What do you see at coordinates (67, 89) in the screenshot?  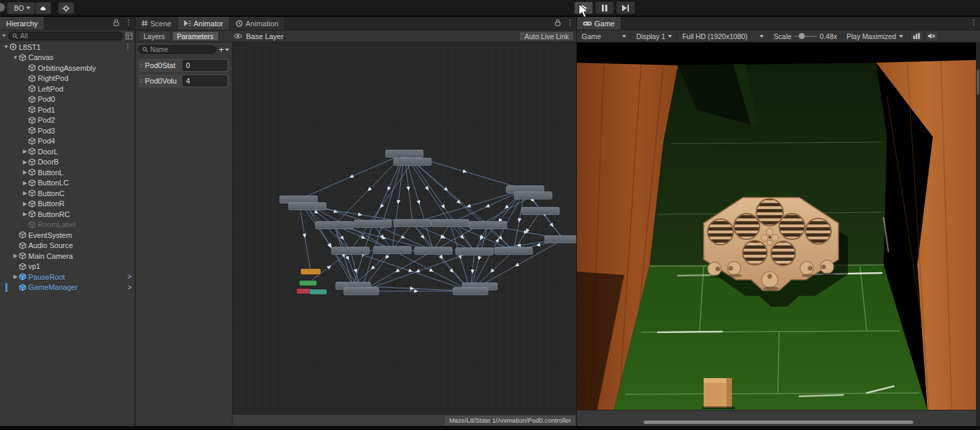 I see `tree-item-leftpod: LeftPod` at bounding box center [67, 89].